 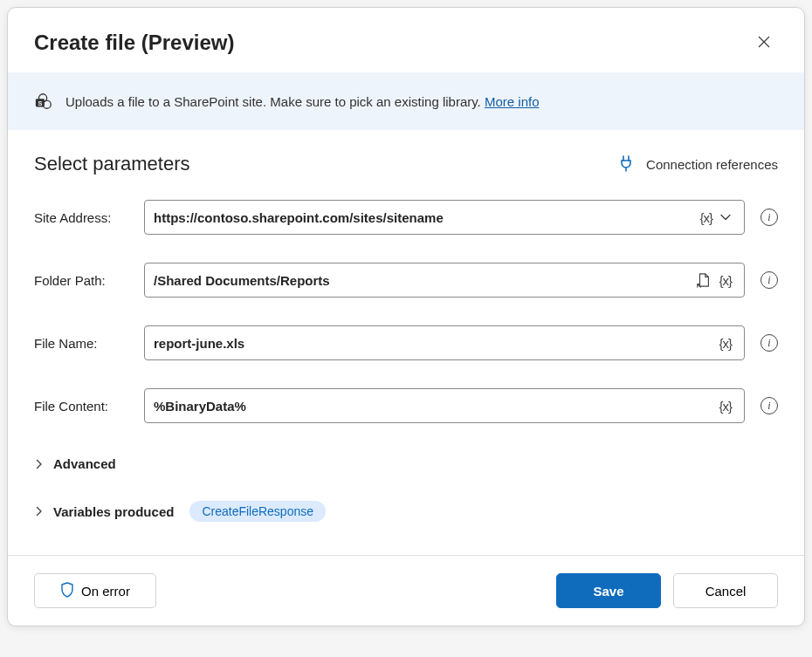 What do you see at coordinates (406, 217) in the screenshot?
I see `site-address-row: Site Address: {x} i` at bounding box center [406, 217].